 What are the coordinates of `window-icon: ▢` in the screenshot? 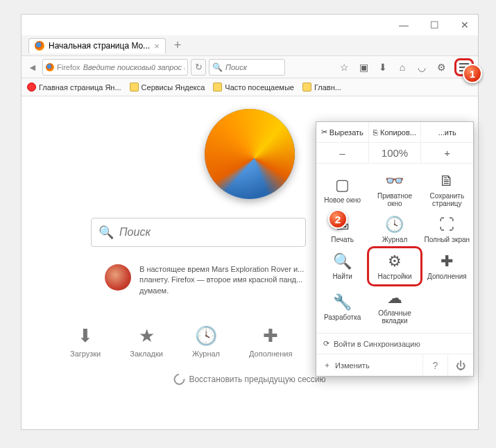 It's located at (343, 185).